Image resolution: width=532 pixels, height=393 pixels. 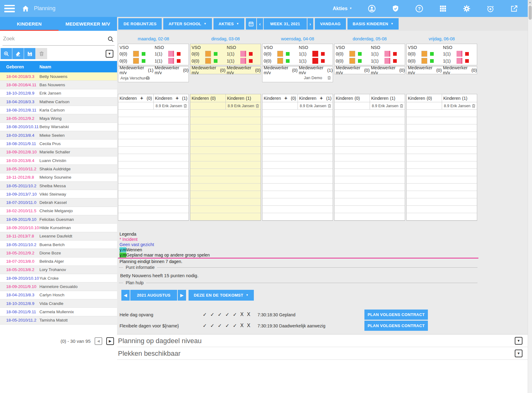 What do you see at coordinates (59, 186) in the screenshot?
I see `table-row: 18-05-2011/10.2Shelba Messa` at bounding box center [59, 186].